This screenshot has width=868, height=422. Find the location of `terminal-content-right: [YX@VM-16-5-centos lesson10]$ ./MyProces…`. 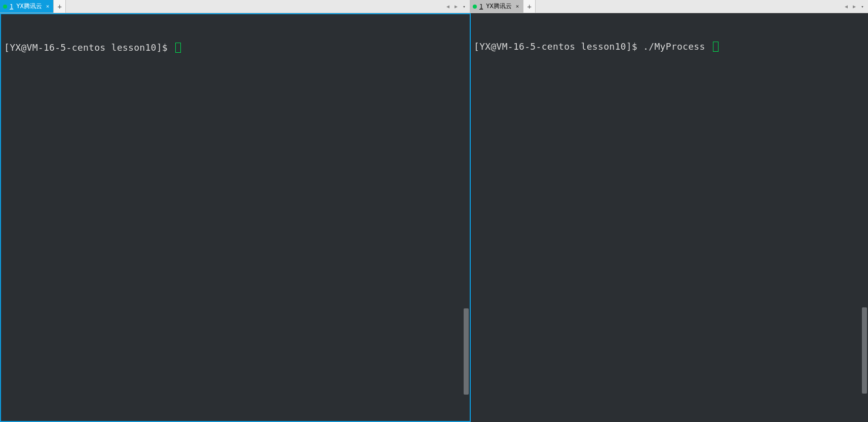

terminal-content-right: [YX@VM-16-5-centos lesson10]$ ./MyProces… is located at coordinates (669, 47).